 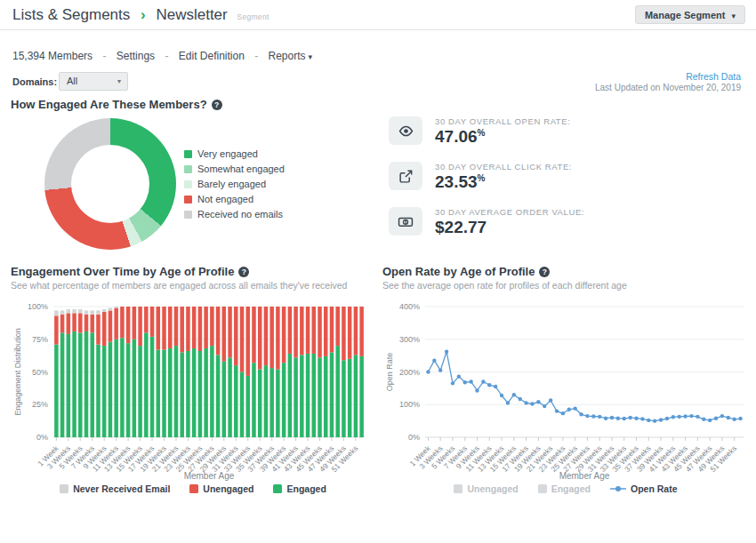 I want to click on svg-text: 300%, so click(x=409, y=339).